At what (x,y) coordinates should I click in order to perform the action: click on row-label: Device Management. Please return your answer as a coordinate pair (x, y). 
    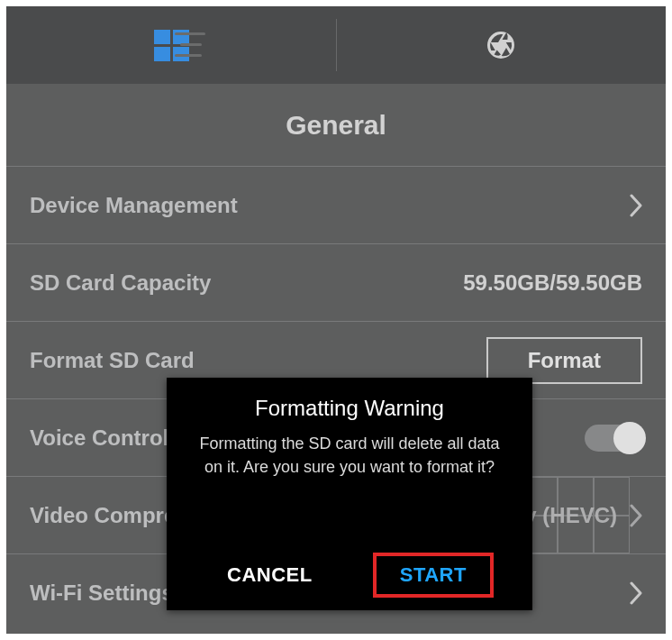
    Looking at the image, I should click on (133, 206).